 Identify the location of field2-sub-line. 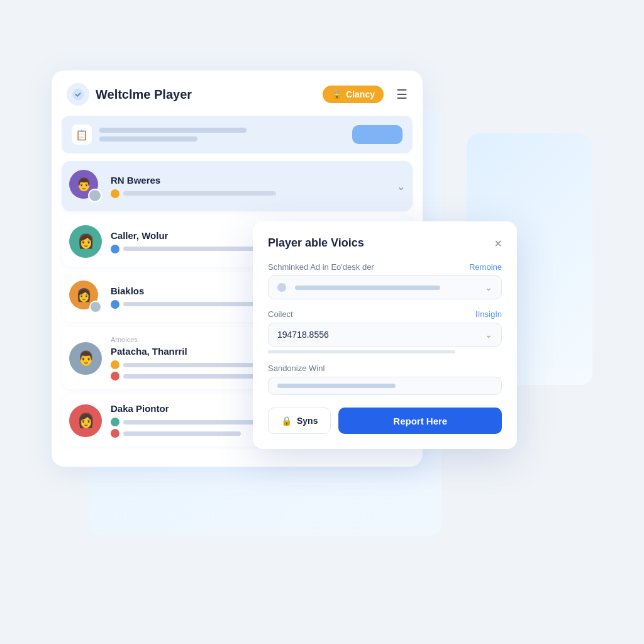
(362, 352).